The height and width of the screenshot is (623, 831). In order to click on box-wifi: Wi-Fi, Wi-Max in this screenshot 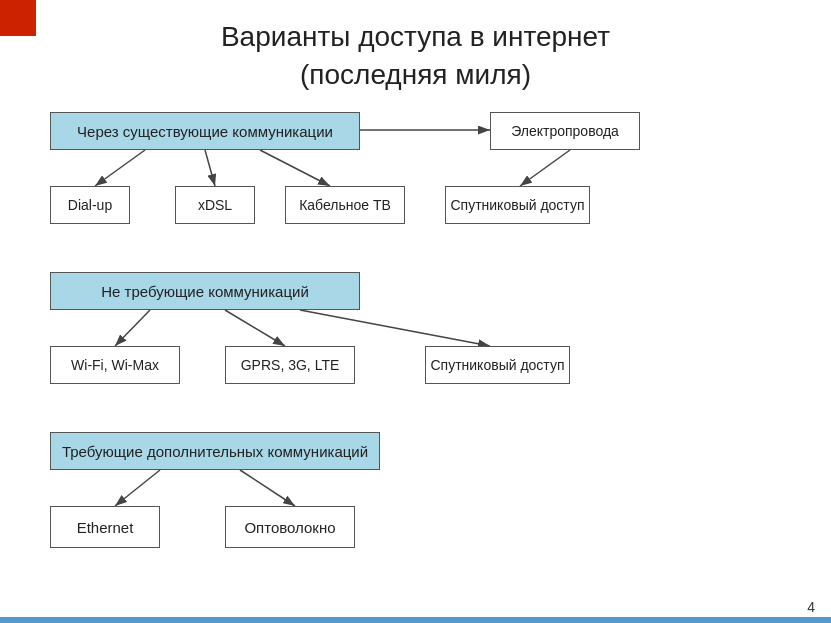, I will do `click(115, 365)`.